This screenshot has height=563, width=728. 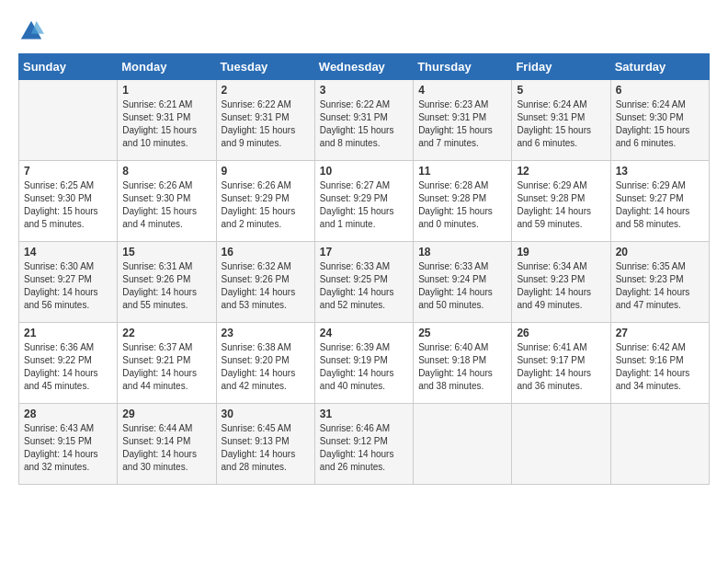 I want to click on day-number: 13, so click(x=660, y=171).